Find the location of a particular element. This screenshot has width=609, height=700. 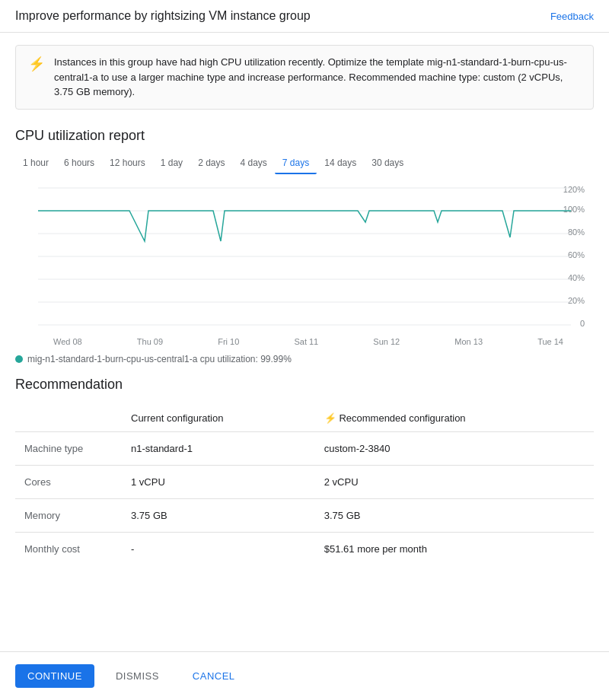

alert-box: ⚡ Instances in this group have had high … is located at coordinates (304, 78).